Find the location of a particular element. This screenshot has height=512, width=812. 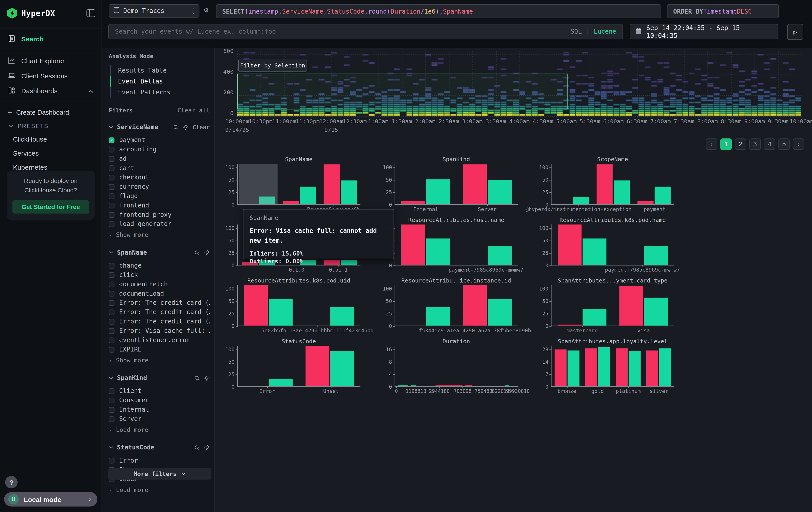

filter-option-change: change is located at coordinates (159, 266).